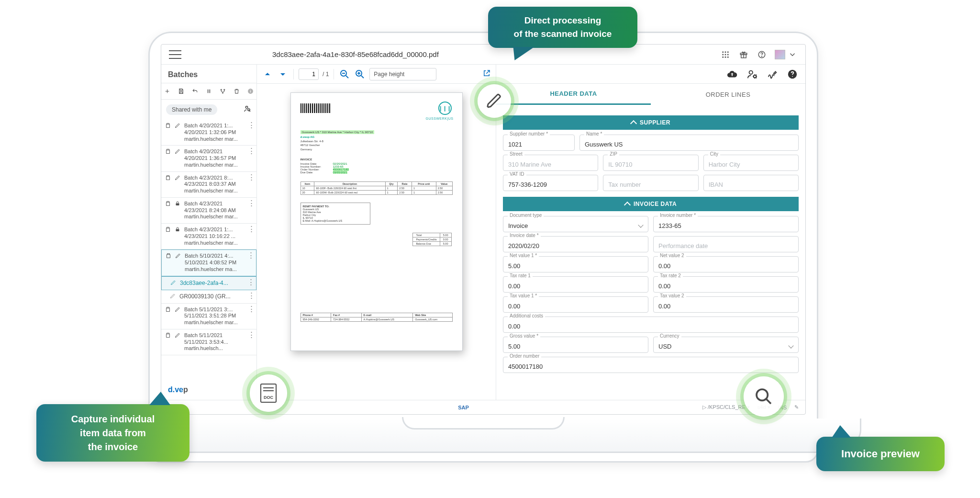  Describe the element at coordinates (772, 74) in the screenshot. I see `signature-icon` at that location.